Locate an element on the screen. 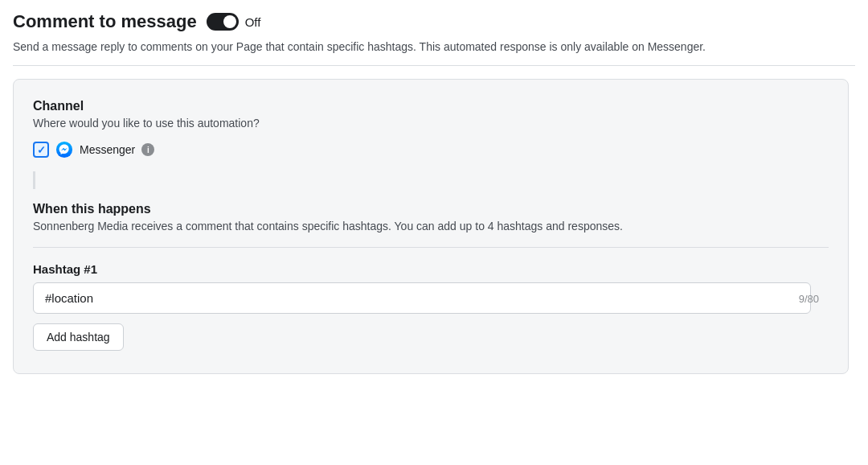 The height and width of the screenshot is (465, 868). messenger-info-icon: i is located at coordinates (148, 150).